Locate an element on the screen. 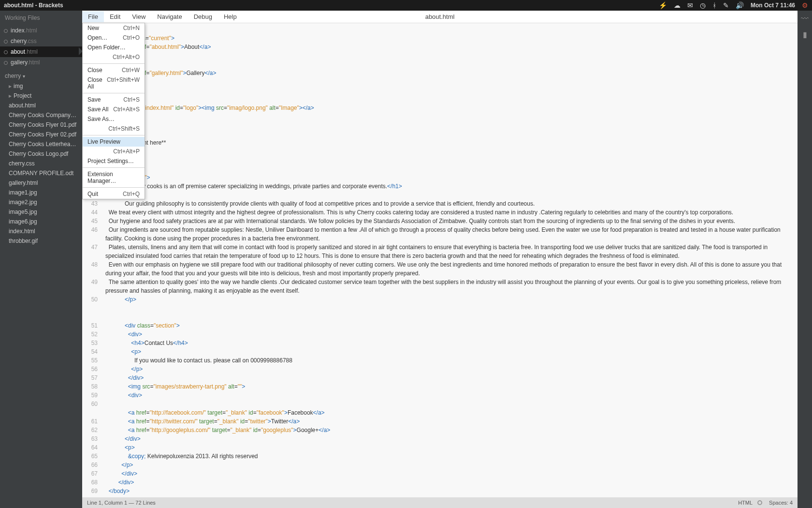  menu-navigate: Navigate is located at coordinates (169, 16).